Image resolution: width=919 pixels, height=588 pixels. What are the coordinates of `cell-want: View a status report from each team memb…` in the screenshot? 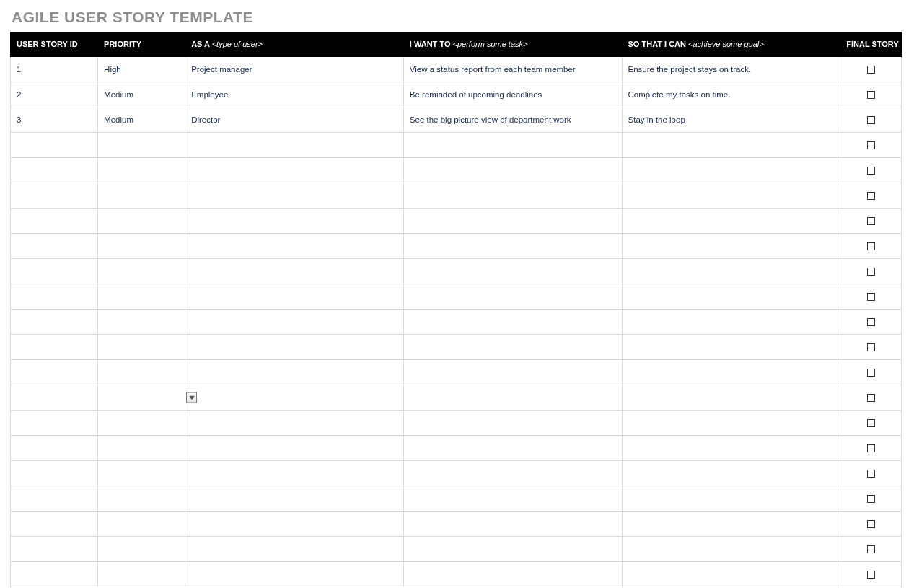 It's located at (512, 69).